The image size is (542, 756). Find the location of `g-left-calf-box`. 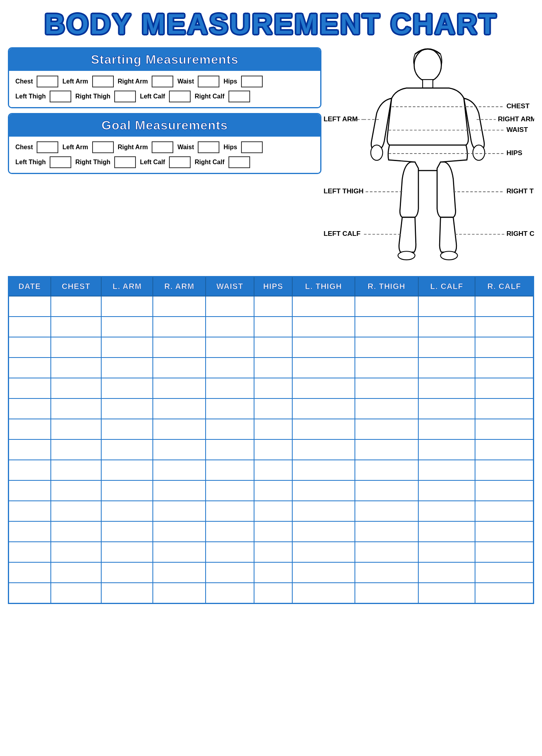

g-left-calf-box is located at coordinates (180, 162).